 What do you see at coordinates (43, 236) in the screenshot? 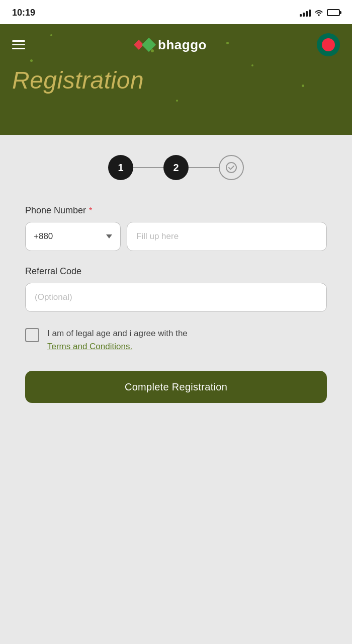
I see `country-code-value: +880` at bounding box center [43, 236].